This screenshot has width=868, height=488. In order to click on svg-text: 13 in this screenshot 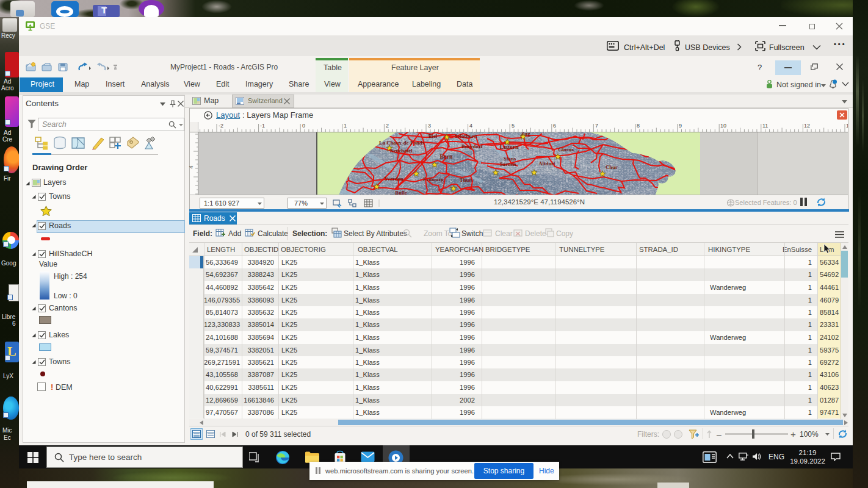, I will do `click(847, 126)`.